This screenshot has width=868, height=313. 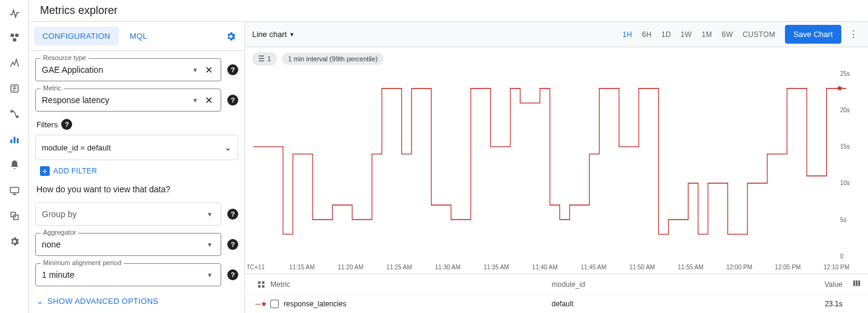 What do you see at coordinates (137, 301) in the screenshot?
I see `show-advanced-button: ⌄ SHOW ADVANCED OPTIONS` at bounding box center [137, 301].